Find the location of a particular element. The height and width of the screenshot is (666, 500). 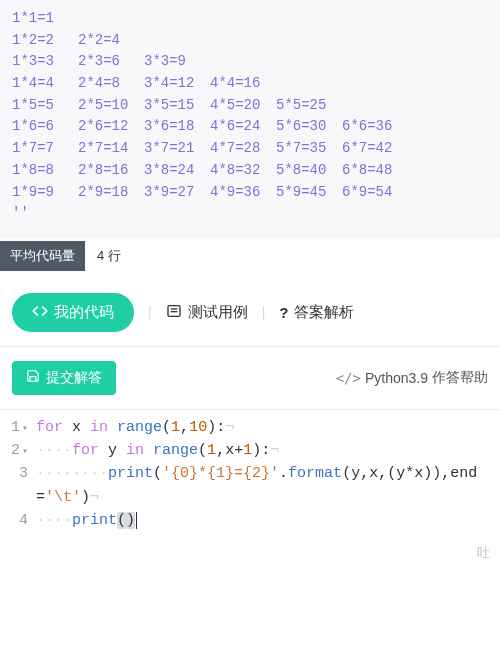

output-row: 1*6=62*6=123*6=184*6=245*6=306*6=36 is located at coordinates (250, 127).